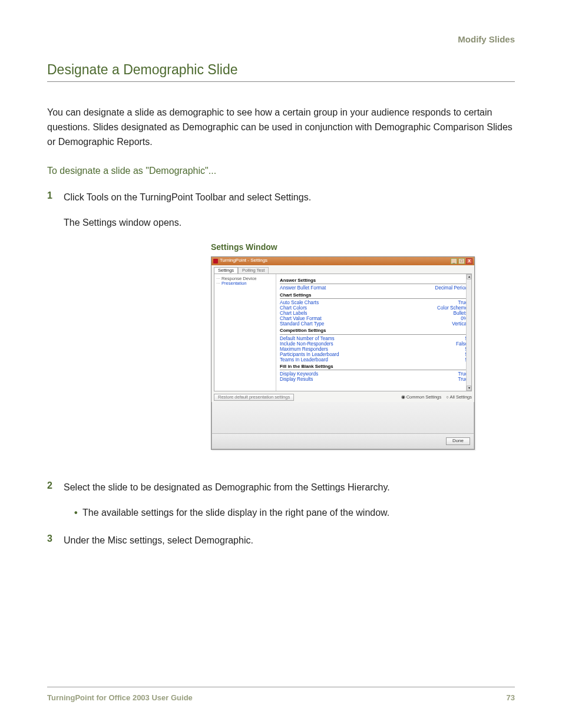  I want to click on settings-row: Include Non-RespondersFalse, so click(373, 344).